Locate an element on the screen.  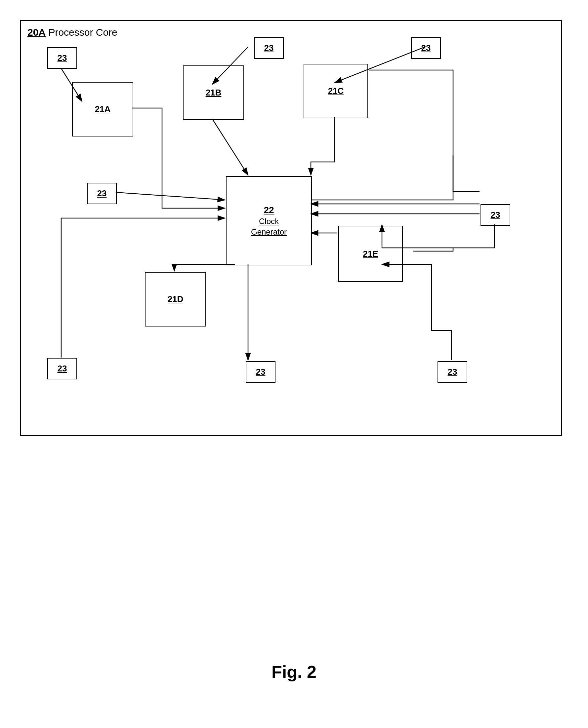
component-21D: 21D is located at coordinates (175, 299).